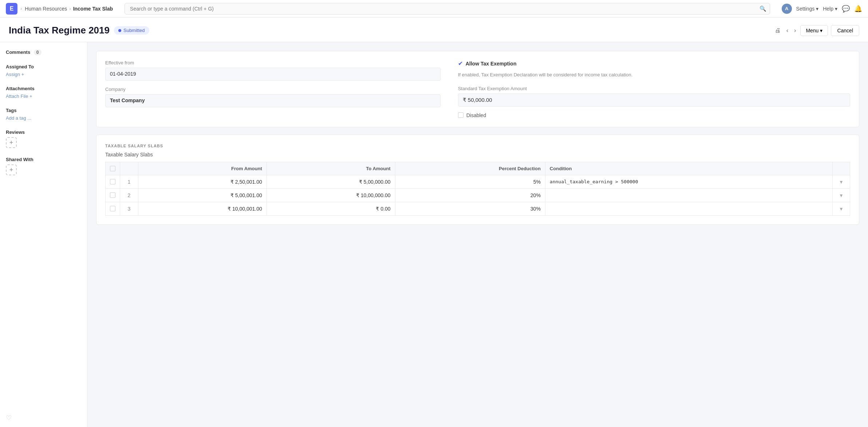  Describe the element at coordinates (331, 168) in the screenshot. I see `th-to-amount: To Amount` at that location.